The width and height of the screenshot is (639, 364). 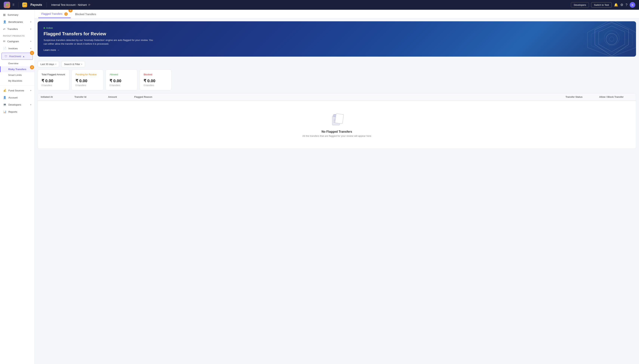 I want to click on empty-state: No Flagged Transfers All the transfers t…, so click(x=337, y=125).